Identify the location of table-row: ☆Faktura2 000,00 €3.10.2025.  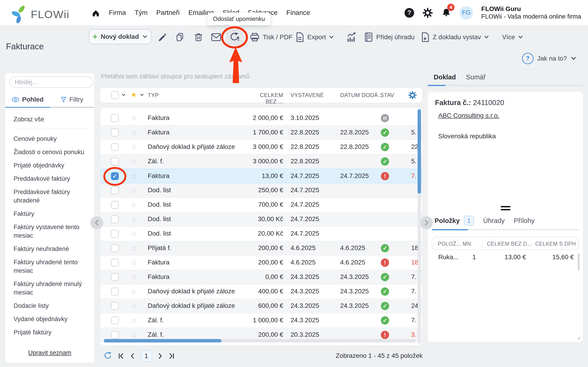
(261, 118).